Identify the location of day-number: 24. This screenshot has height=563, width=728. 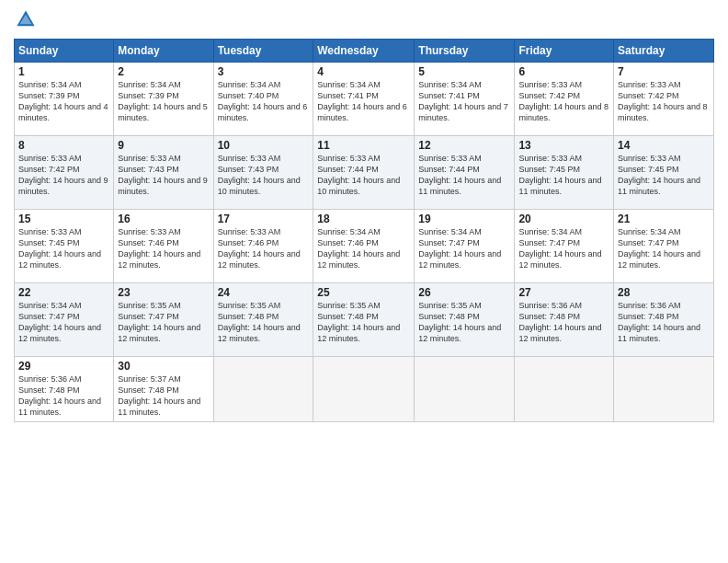
(264, 293).